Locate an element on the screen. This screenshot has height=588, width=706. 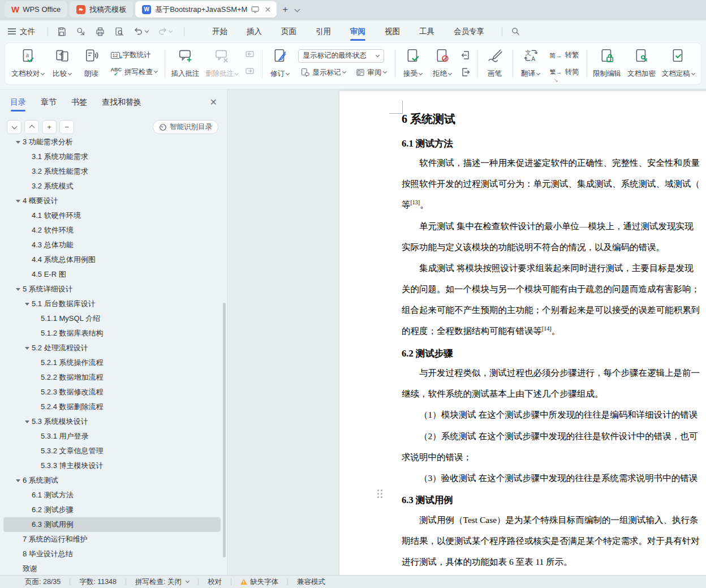
toc-item: 6.3 测试用例 is located at coordinates (112, 525).